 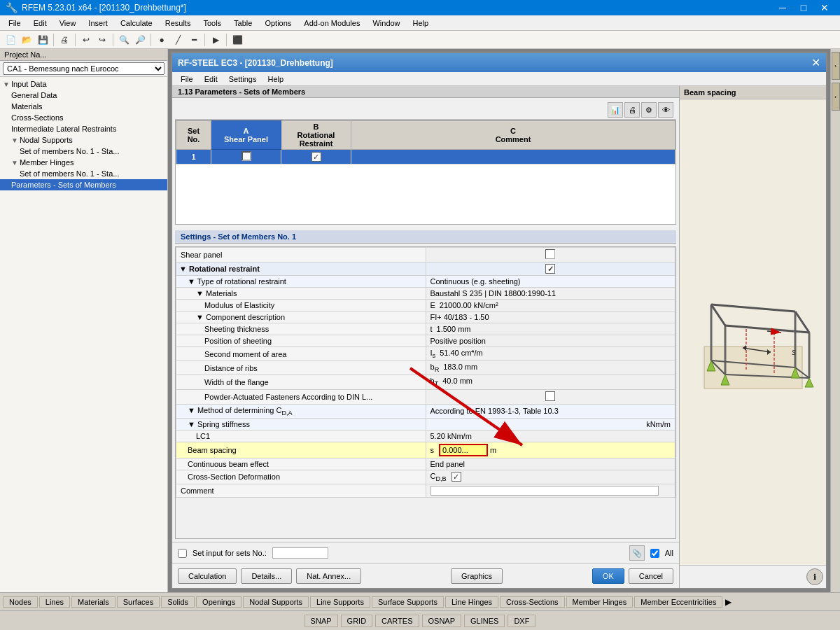 What do you see at coordinates (637, 553) in the screenshot?
I see `footer-icon-button: 📎` at bounding box center [637, 553].